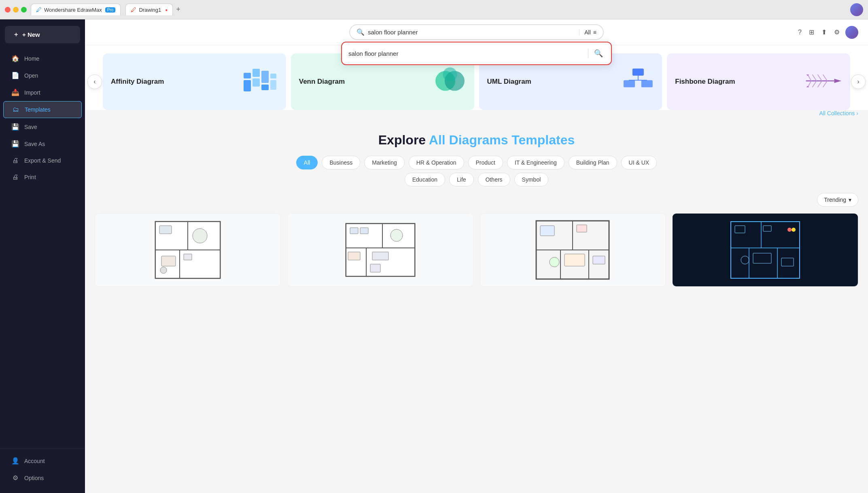 The image size is (868, 493). What do you see at coordinates (800, 32) in the screenshot?
I see `help-icon: ?` at bounding box center [800, 32].